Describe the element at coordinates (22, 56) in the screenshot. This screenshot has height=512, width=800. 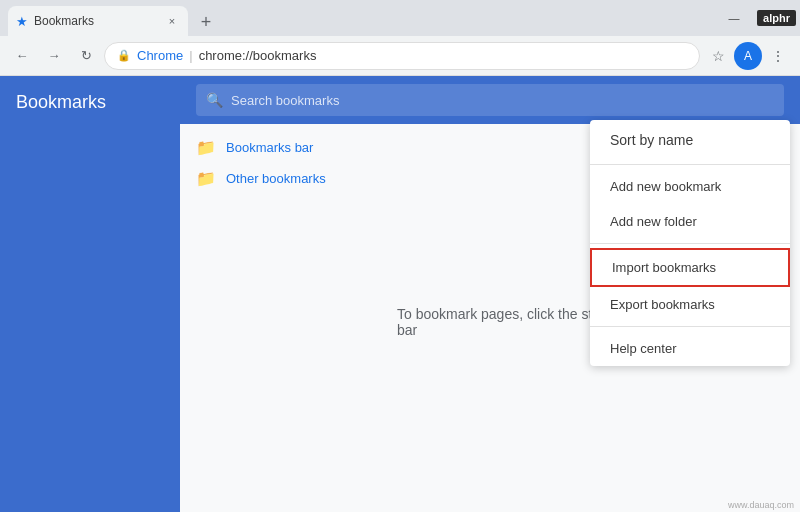
I see `back-button: ←` at that location.